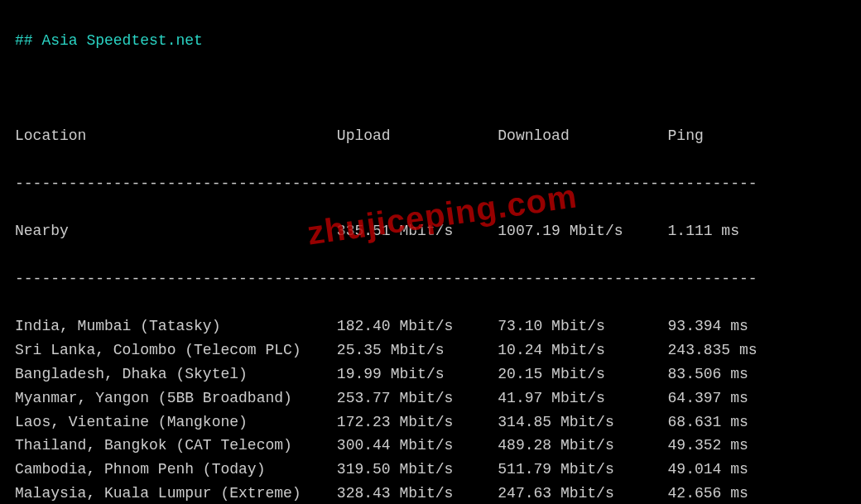  What do you see at coordinates (430, 351) in the screenshot?
I see `table-row: Sri Lanka, Colombo (Telecom PLC) 25.35 M…` at bounding box center [430, 351].